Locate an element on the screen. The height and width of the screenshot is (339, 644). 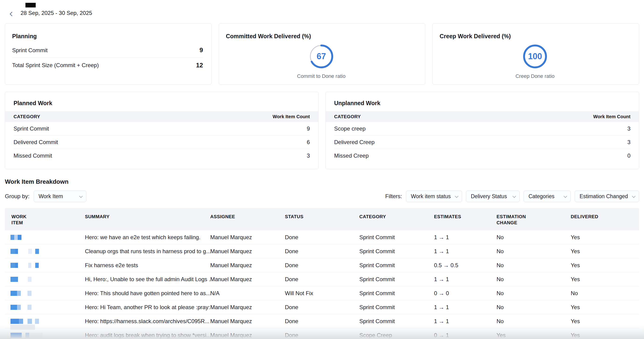
table-row: Hero: audit logs break when trying to sh… is located at coordinates (322, 334).